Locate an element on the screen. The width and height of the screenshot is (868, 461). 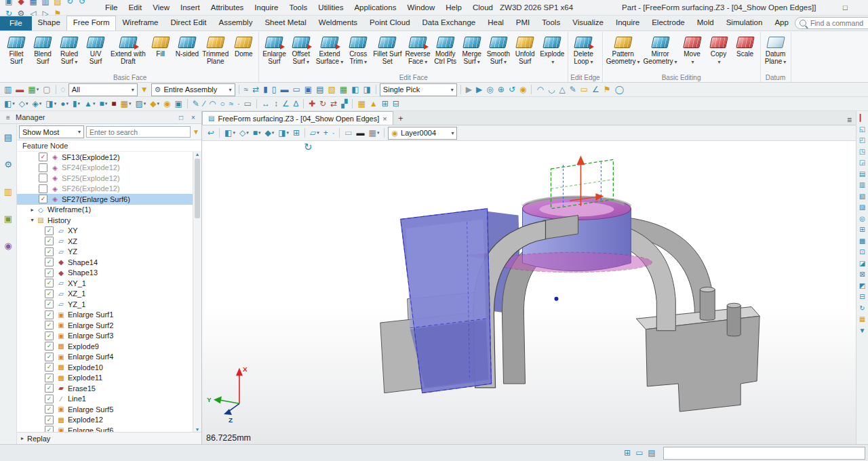
panel-gold-icon: ▧ is located at coordinates (331, 89).